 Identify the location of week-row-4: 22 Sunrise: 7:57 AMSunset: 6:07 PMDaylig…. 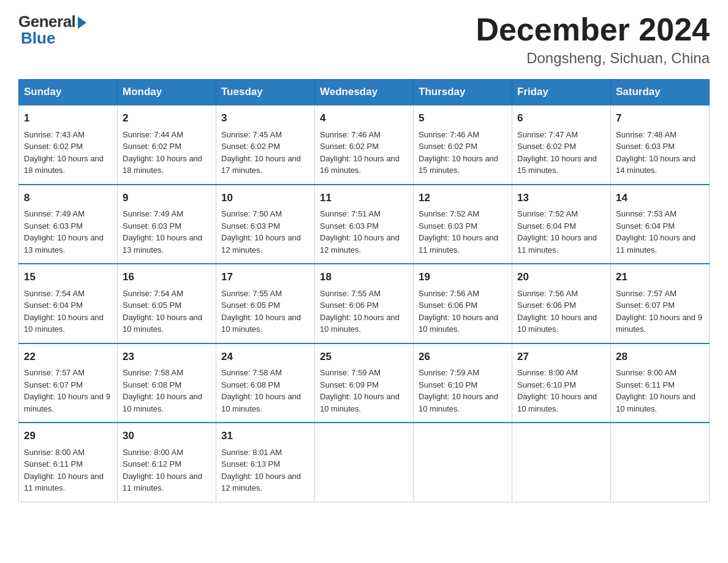
(364, 383).